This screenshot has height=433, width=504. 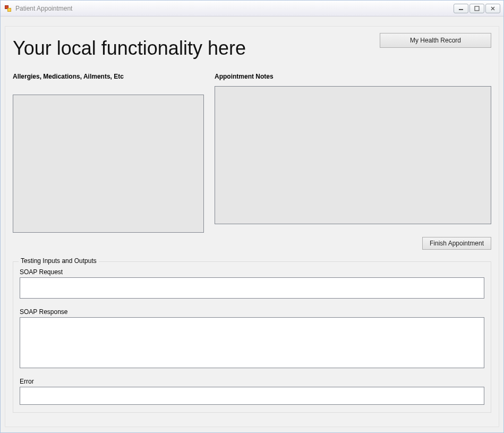 I want to click on top-row: Your local functionality here My Health …, so click(x=252, y=46).